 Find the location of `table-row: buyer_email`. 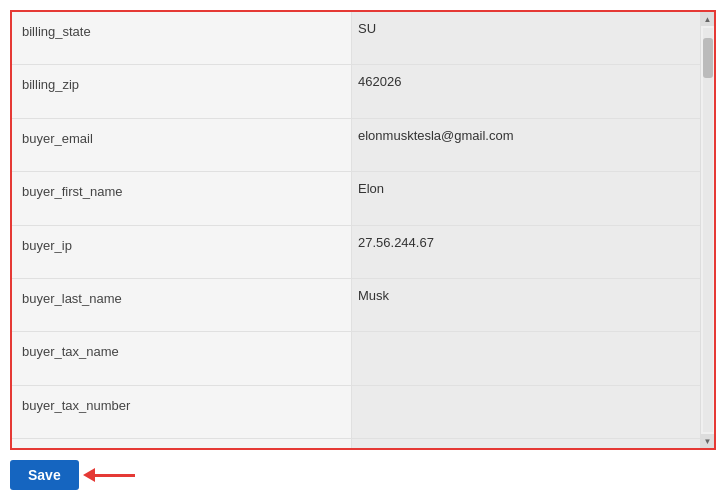

table-row: buyer_email is located at coordinates (356, 146).